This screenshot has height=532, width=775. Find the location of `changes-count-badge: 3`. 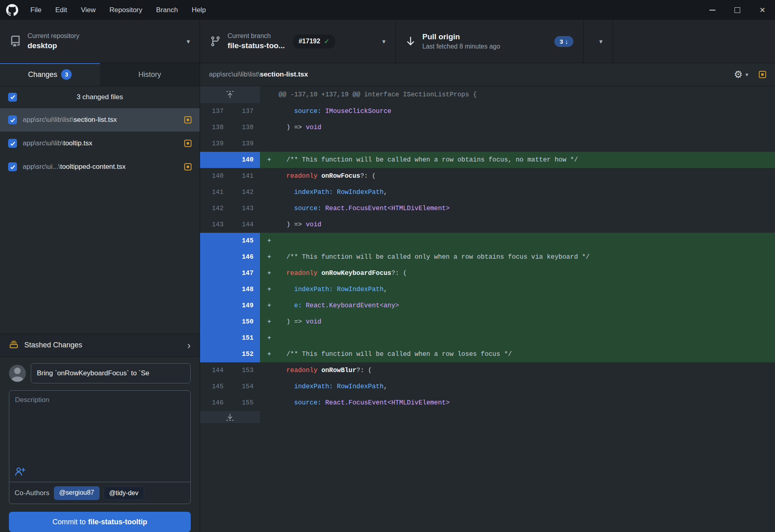

changes-count-badge: 3 is located at coordinates (66, 74).